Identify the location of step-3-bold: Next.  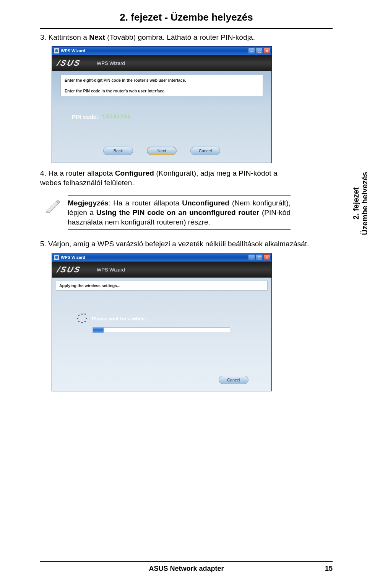
(97, 37).